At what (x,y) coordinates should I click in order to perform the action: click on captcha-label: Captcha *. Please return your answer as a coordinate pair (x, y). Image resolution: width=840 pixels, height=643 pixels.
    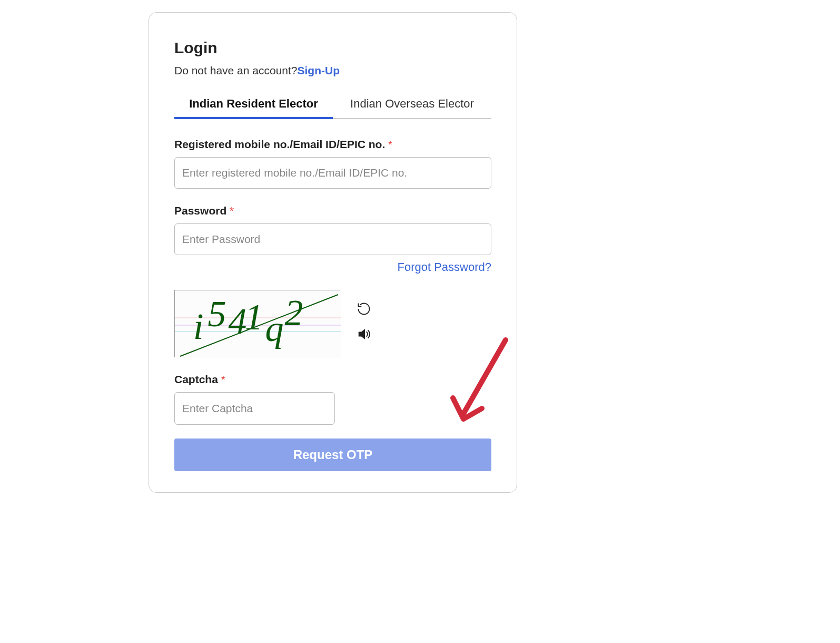
    Looking at the image, I should click on (333, 379).